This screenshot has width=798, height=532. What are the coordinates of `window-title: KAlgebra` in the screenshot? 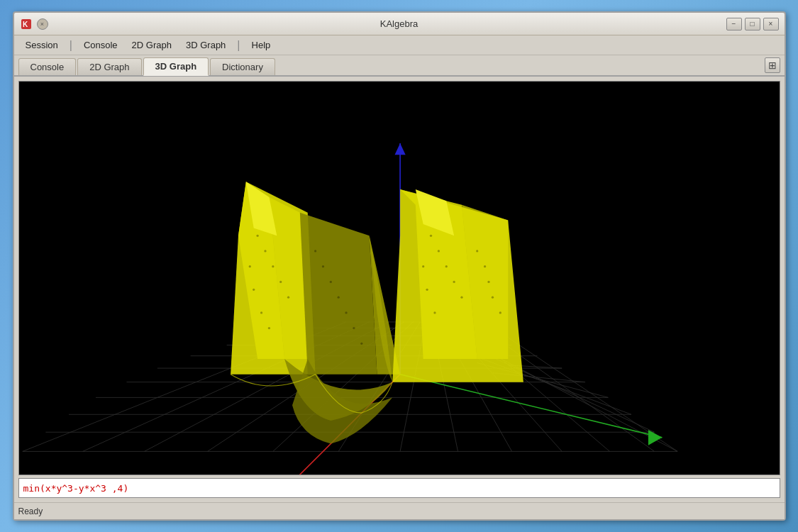 It's located at (399, 24).